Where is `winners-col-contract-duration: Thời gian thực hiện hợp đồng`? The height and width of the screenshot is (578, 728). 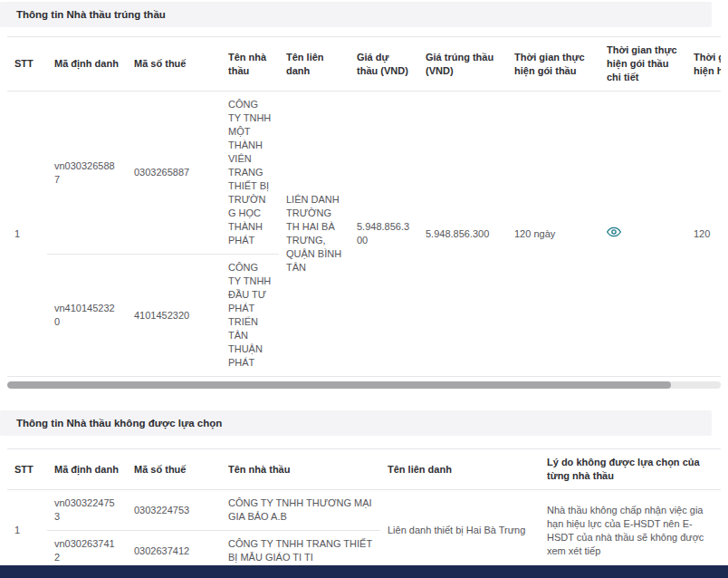 winners-col-contract-duration: Thời gian thực hiện hợp đồng is located at coordinates (704, 64).